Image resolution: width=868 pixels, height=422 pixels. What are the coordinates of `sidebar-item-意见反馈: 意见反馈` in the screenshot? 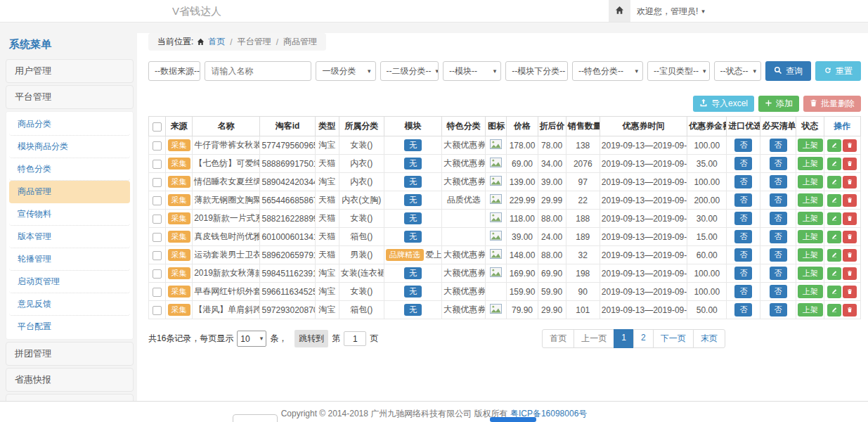 It's located at (70, 305).